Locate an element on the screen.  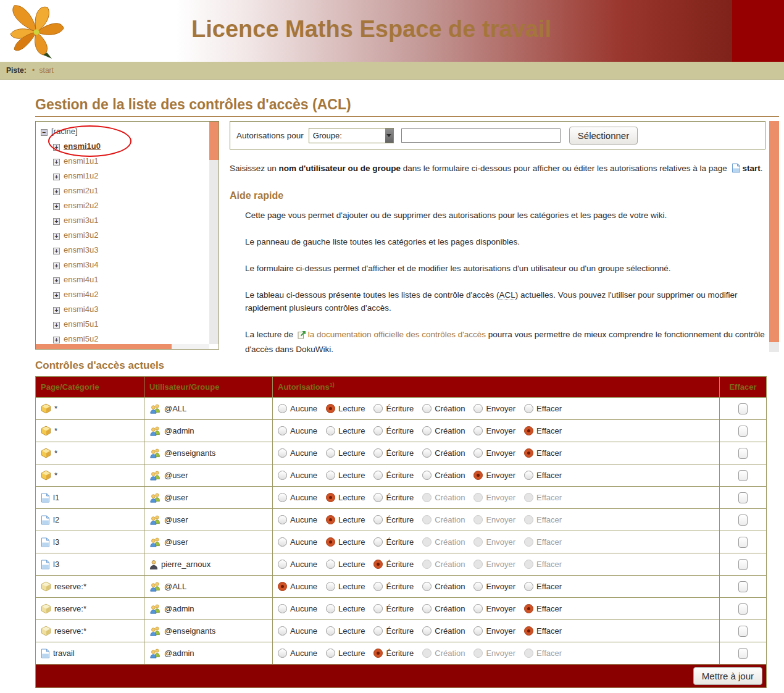
tree-item-label: ensmi3u4 is located at coordinates (81, 264).